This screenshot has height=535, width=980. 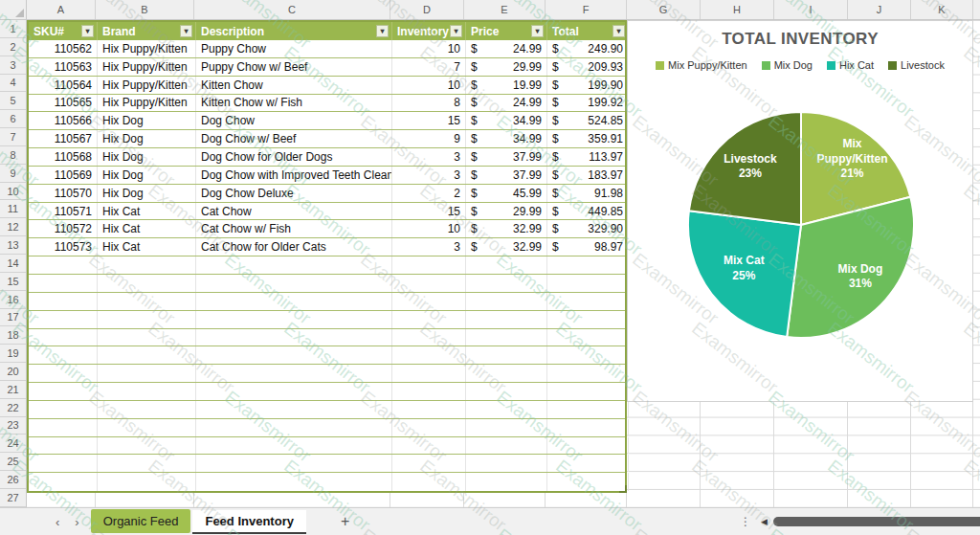 What do you see at coordinates (295, 103) in the screenshot?
I see `cell-description: Kitten Chow w/ Fish` at bounding box center [295, 103].